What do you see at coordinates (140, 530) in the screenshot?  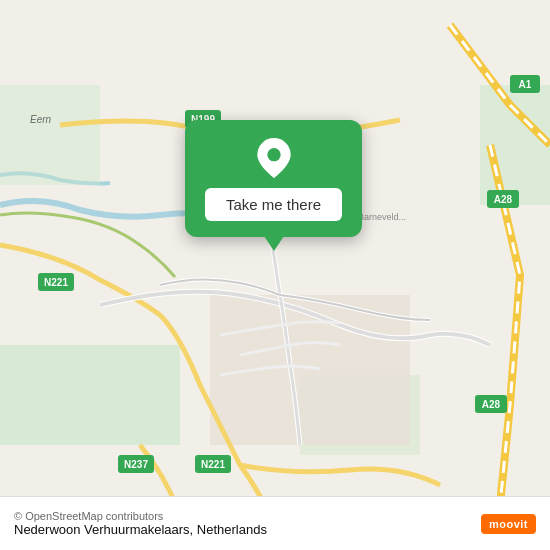 I see `location-name: Nederwoon Verhuurmakelaars, Netherlands` at bounding box center [140, 530].